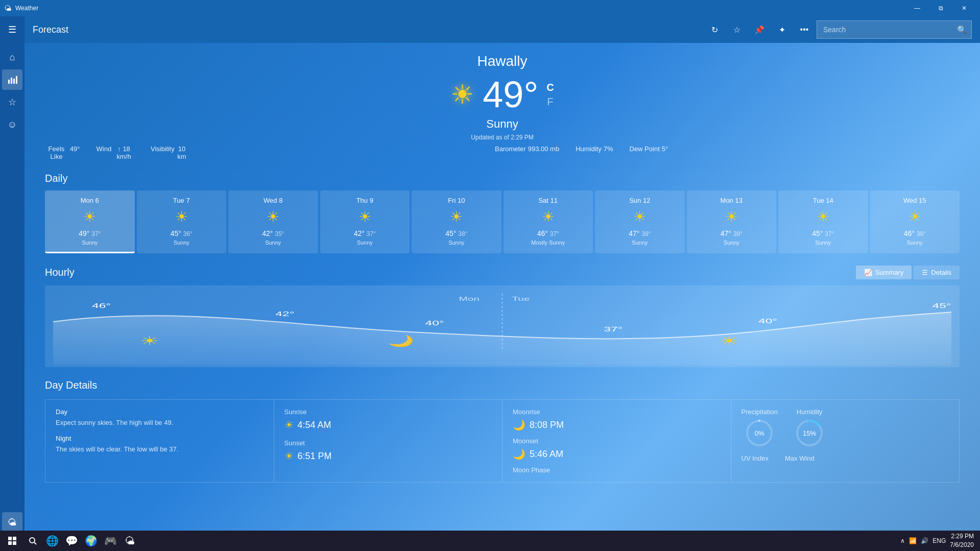 The width and height of the screenshot is (980, 551). Describe the element at coordinates (732, 233) in the screenshot. I see `day-temps-7: 47° 38°` at that location.